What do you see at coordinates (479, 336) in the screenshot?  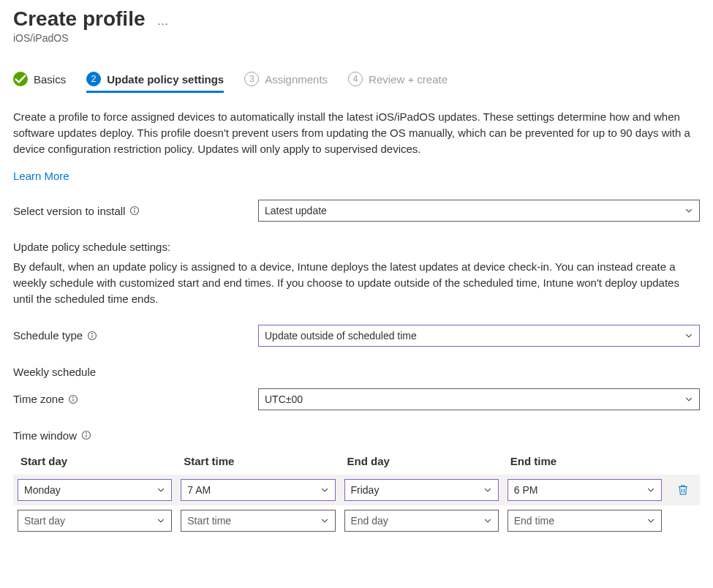 I see `schedule-type-dropdown: Update outside of scheduled time` at bounding box center [479, 336].